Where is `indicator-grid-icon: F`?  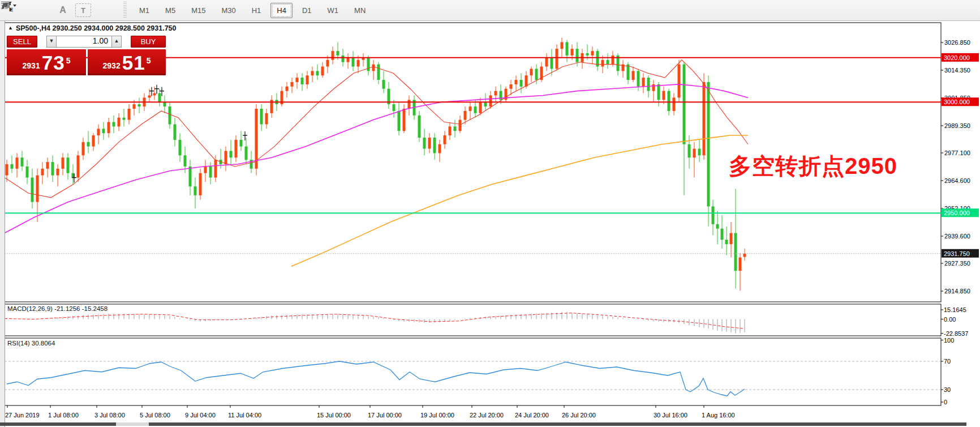 indicator-grid-icon: F is located at coordinates (39, 10).